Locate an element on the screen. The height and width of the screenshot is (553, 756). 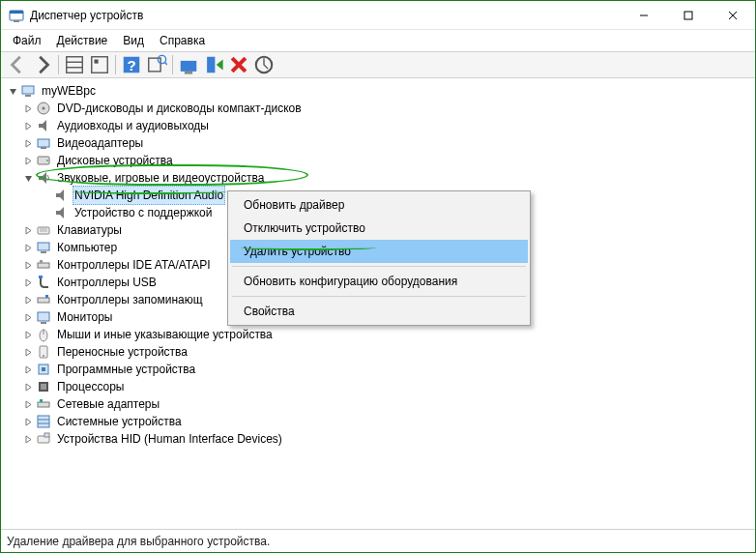
back-button is located at coordinates (17, 65).